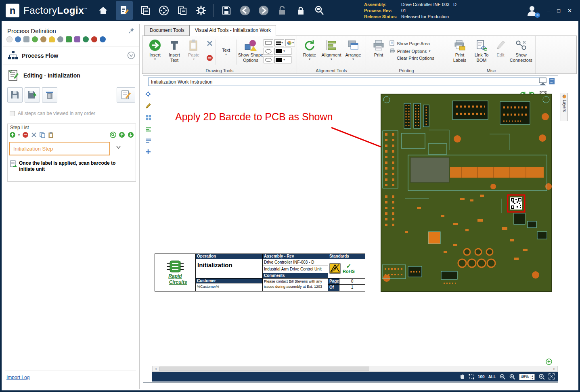 This screenshot has width=580, height=392. What do you see at coordinates (251, 52) in the screenshot?
I see `show-shape-options-button: Show Shape Options` at bounding box center [251, 52].